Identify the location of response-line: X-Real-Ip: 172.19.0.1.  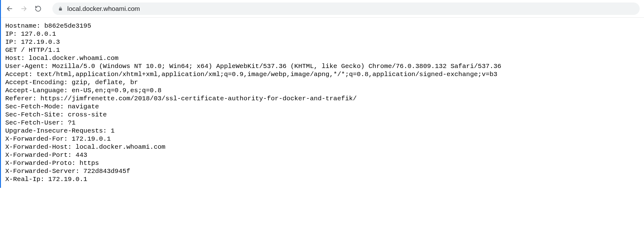
(325, 179).